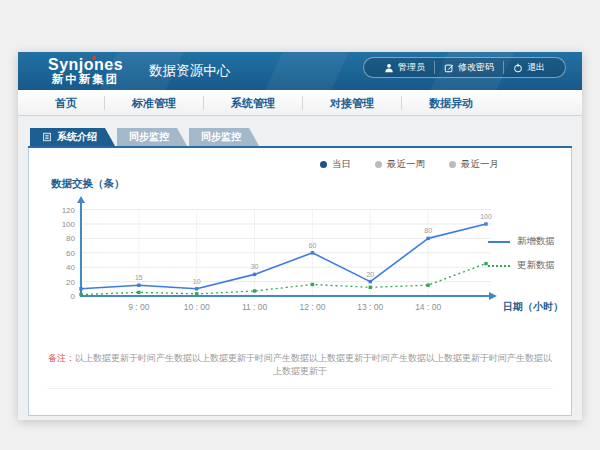  What do you see at coordinates (499, 242) in the screenshot?
I see `solid-line-swatch` at bounding box center [499, 242].